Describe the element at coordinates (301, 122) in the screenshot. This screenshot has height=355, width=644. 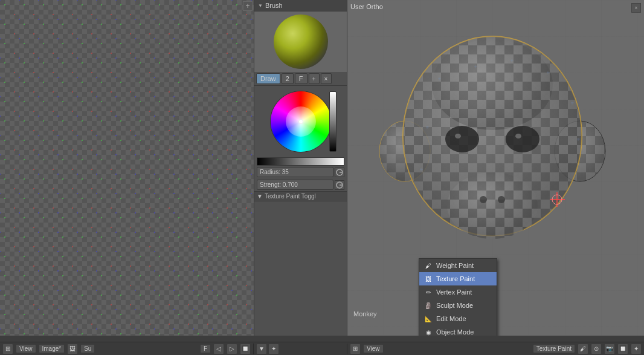
I see `color-wheel-container` at that location.